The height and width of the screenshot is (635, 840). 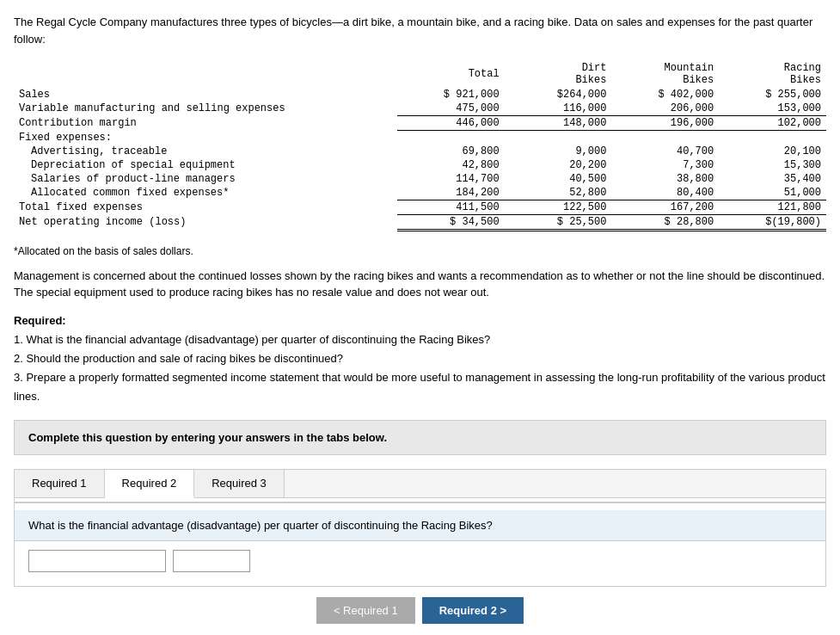 What do you see at coordinates (451, 74) in the screenshot?
I see `header-total: Total` at bounding box center [451, 74].